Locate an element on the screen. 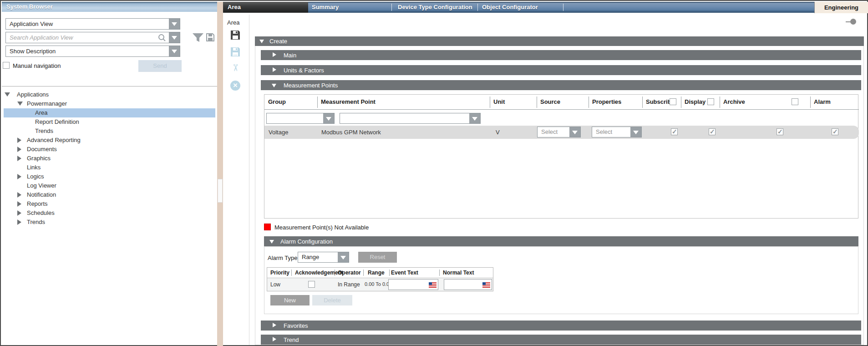  new-button: New is located at coordinates (290, 300).